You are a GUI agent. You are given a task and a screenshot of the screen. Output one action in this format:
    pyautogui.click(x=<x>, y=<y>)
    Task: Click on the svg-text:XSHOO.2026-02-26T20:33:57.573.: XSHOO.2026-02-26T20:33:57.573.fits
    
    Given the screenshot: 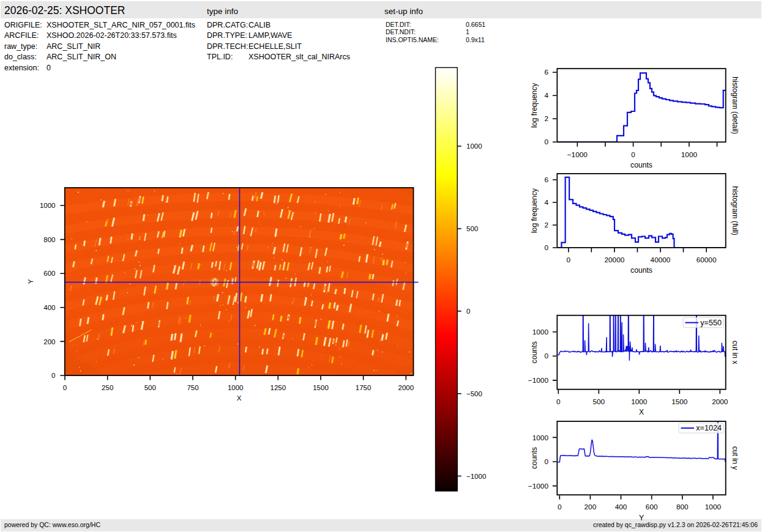 What is the action you would take?
    pyautogui.click(x=111, y=35)
    